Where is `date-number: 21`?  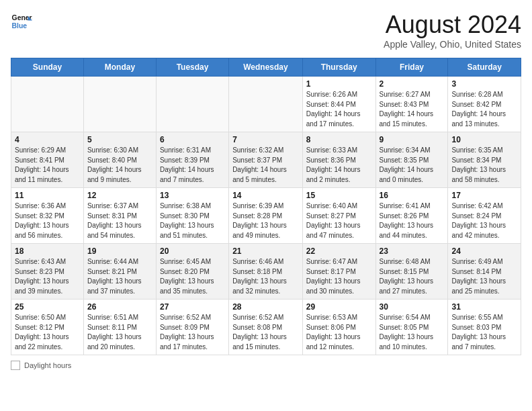 date-number: 21 is located at coordinates (266, 251).